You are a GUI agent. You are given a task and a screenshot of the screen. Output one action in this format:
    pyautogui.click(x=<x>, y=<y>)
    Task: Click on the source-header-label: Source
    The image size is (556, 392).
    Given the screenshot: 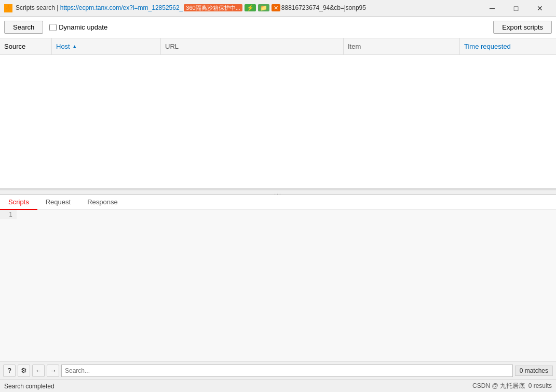 What is the action you would take?
    pyautogui.click(x=15, y=47)
    